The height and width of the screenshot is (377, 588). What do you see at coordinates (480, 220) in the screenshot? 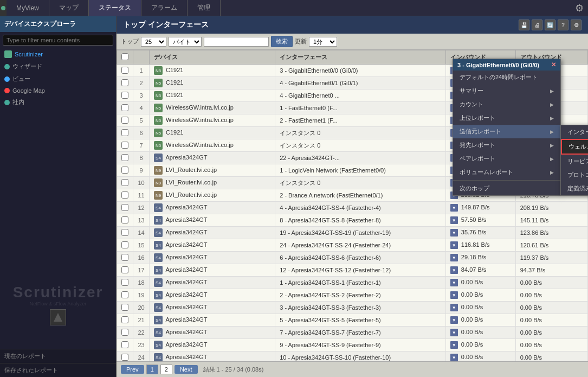
I see `row-inbound: ▼ 57.50 B/s` at bounding box center [480, 220].